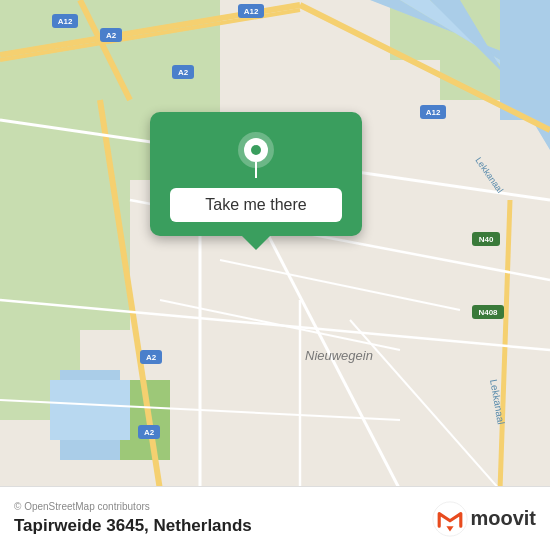 This screenshot has height=550, width=550. What do you see at coordinates (503, 518) in the screenshot?
I see `moovit-brand-text: moovit` at bounding box center [503, 518].